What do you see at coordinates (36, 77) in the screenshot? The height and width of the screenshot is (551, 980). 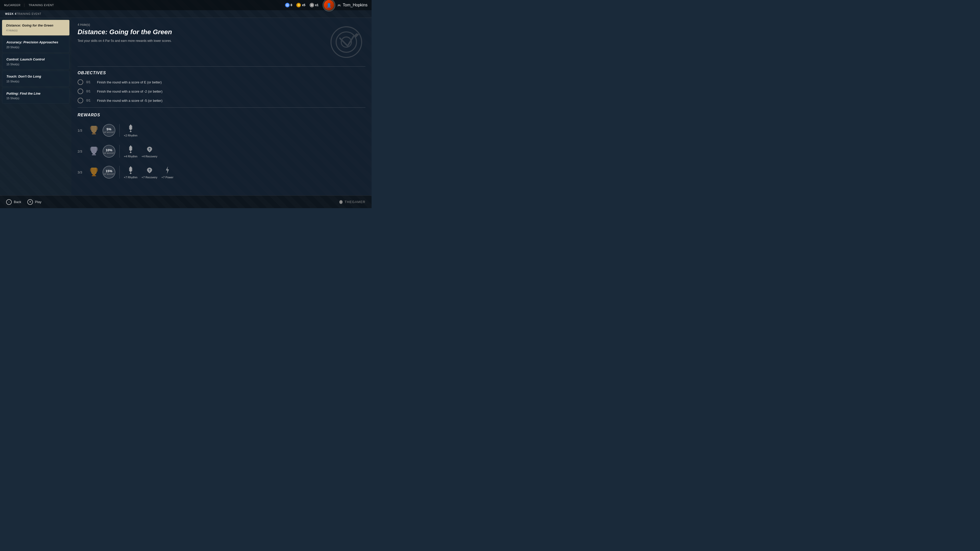 I see `sidebar-item-title-3: Touch: Don't Go Long` at bounding box center [36, 77].